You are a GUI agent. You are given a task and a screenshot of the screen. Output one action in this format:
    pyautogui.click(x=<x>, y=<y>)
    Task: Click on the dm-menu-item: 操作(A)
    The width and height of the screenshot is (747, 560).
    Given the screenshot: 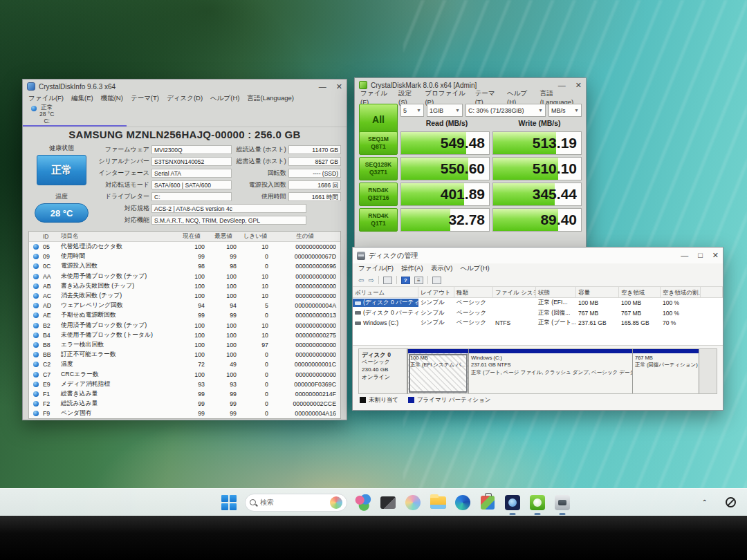 What is the action you would take?
    pyautogui.click(x=412, y=268)
    